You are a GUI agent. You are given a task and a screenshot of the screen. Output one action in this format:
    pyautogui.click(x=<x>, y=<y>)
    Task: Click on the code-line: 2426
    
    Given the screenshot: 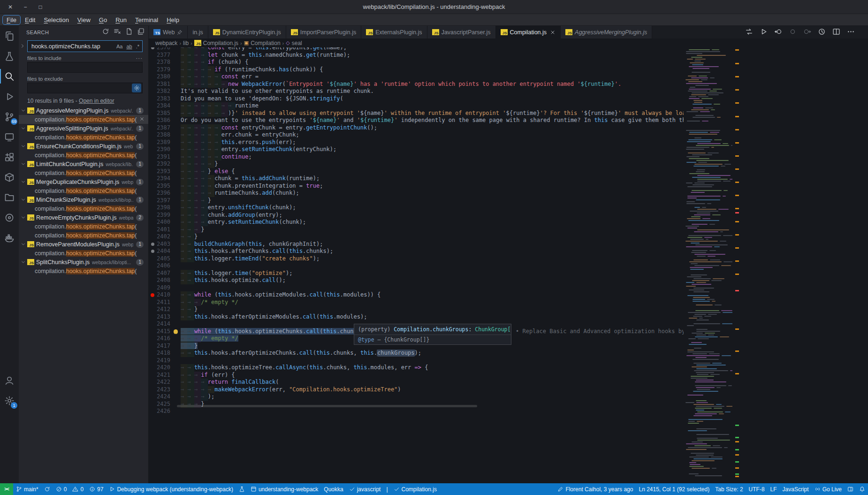 What is the action you would take?
    pyautogui.click(x=416, y=411)
    